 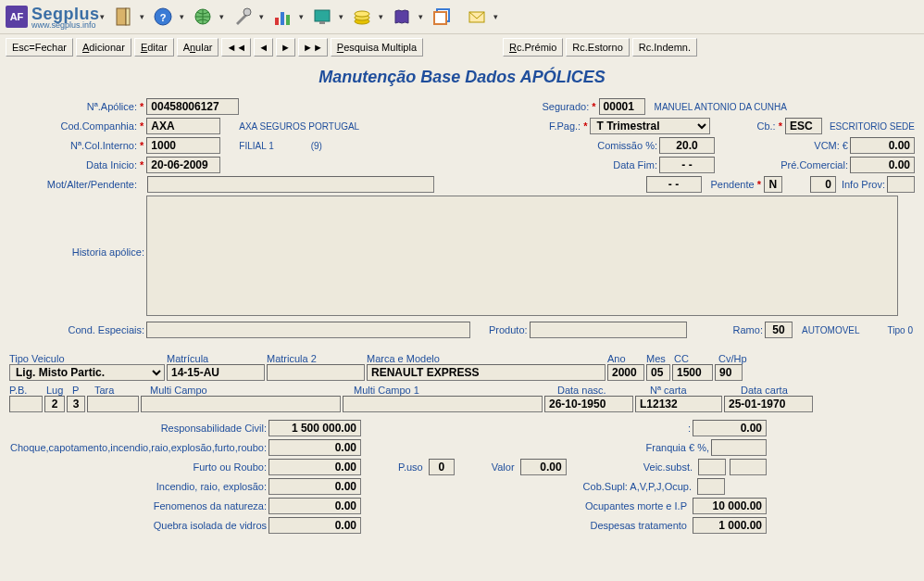 I want to click on veh-multi-input, so click(x=241, y=404).